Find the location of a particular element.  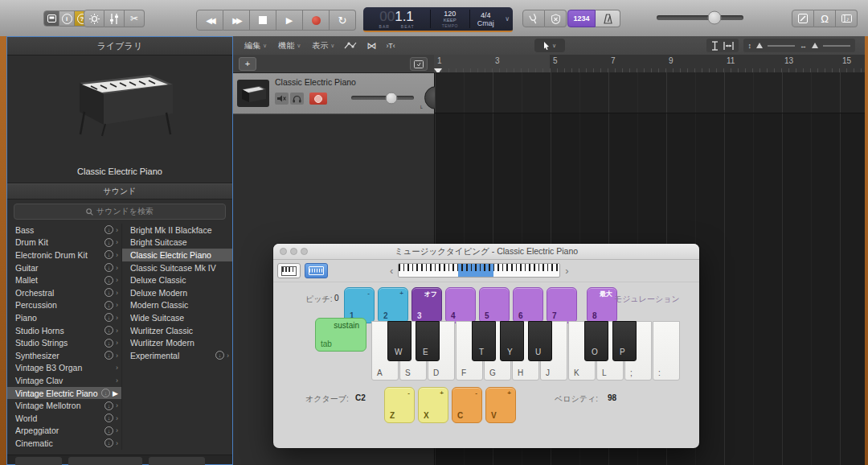

black-key-O: O is located at coordinates (596, 341).